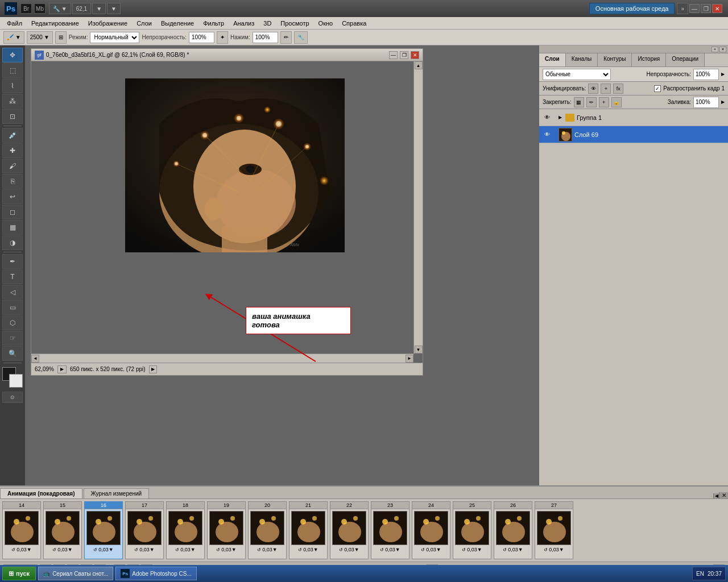 The image size is (728, 582). I want to click on tab-animation: Анимация (покадровая), so click(41, 493).